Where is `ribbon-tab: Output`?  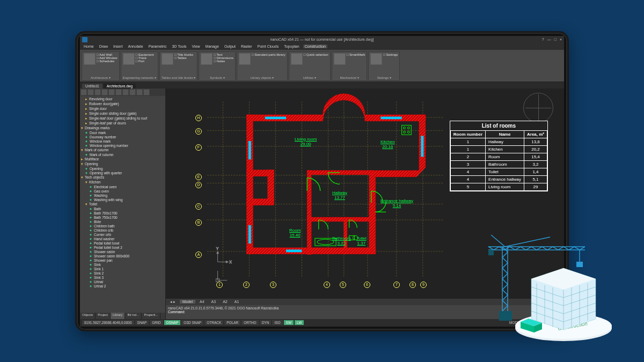 ribbon-tab: Output is located at coordinates (230, 46).